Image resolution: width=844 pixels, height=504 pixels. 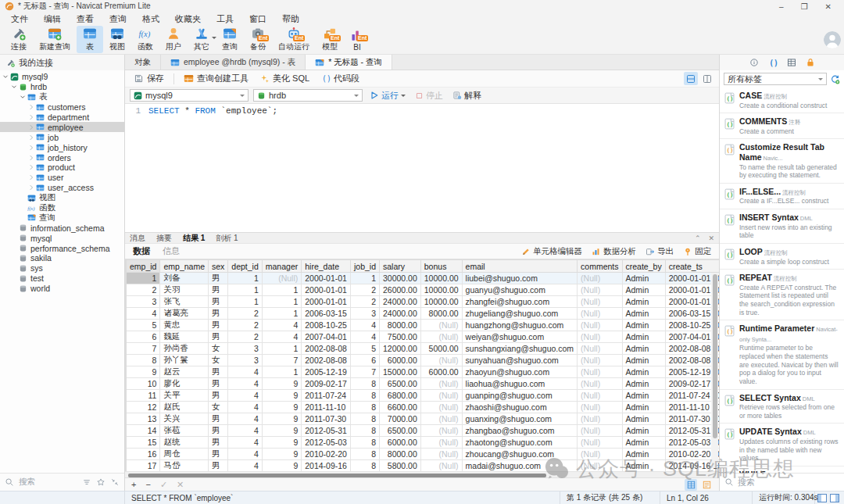 I want to click on cell-email: liaohua@shuguo.com, so click(x=520, y=384).